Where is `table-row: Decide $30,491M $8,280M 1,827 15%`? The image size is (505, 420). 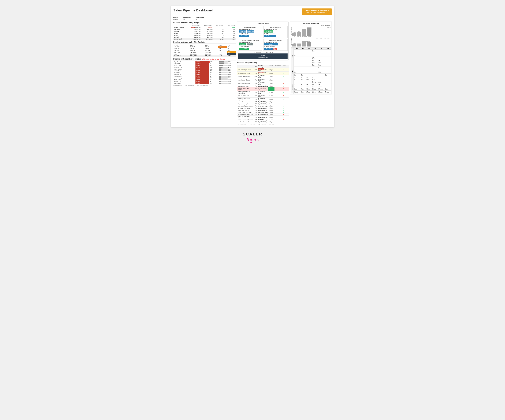 table-row: Decide $30,491M $8,280M 1,827 15% is located at coordinates (204, 33).